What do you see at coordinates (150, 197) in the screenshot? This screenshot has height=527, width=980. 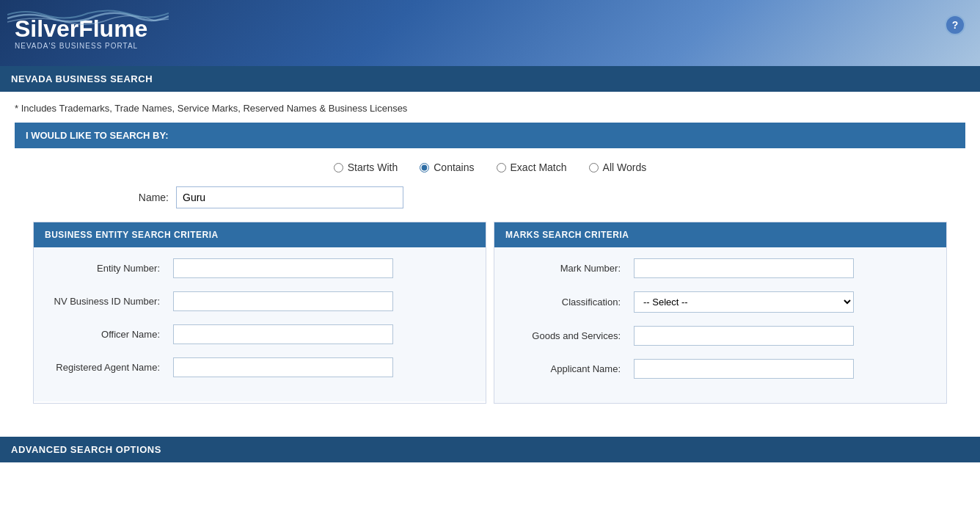 I see `name-label: Name:` at bounding box center [150, 197].